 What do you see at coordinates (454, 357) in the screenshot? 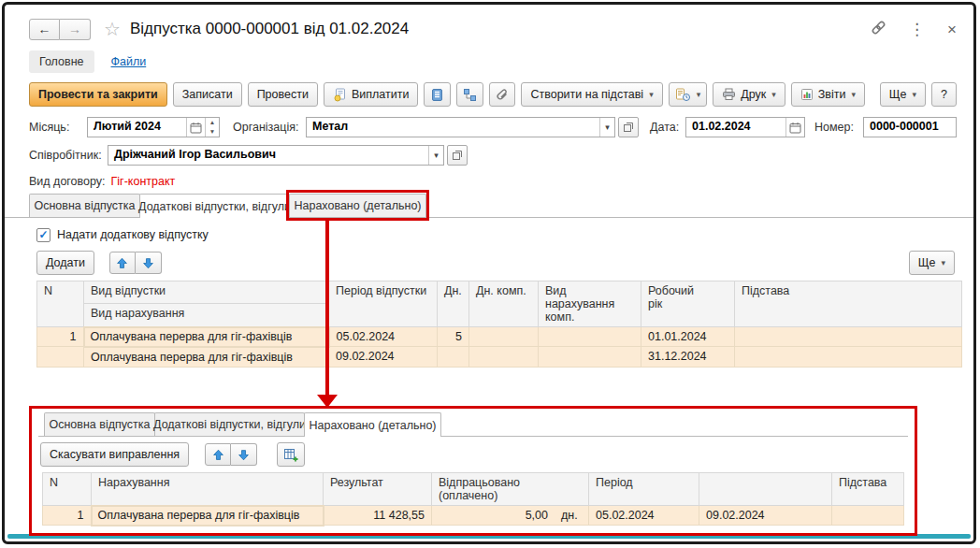
I see `cell-days` at bounding box center [454, 357].